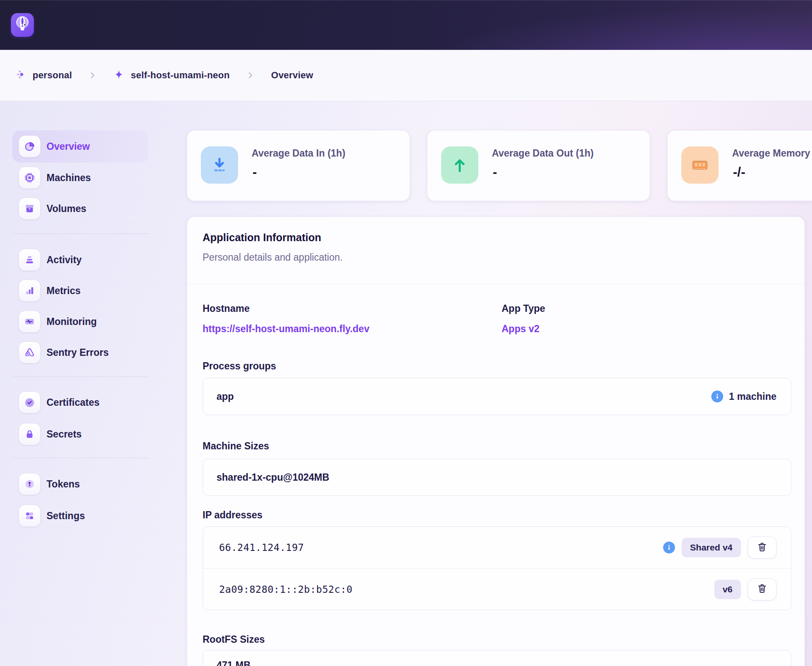 Image resolution: width=812 pixels, height=666 pixels. Describe the element at coordinates (66, 209) in the screenshot. I see `sidebar-item-label: Volumes` at that location.